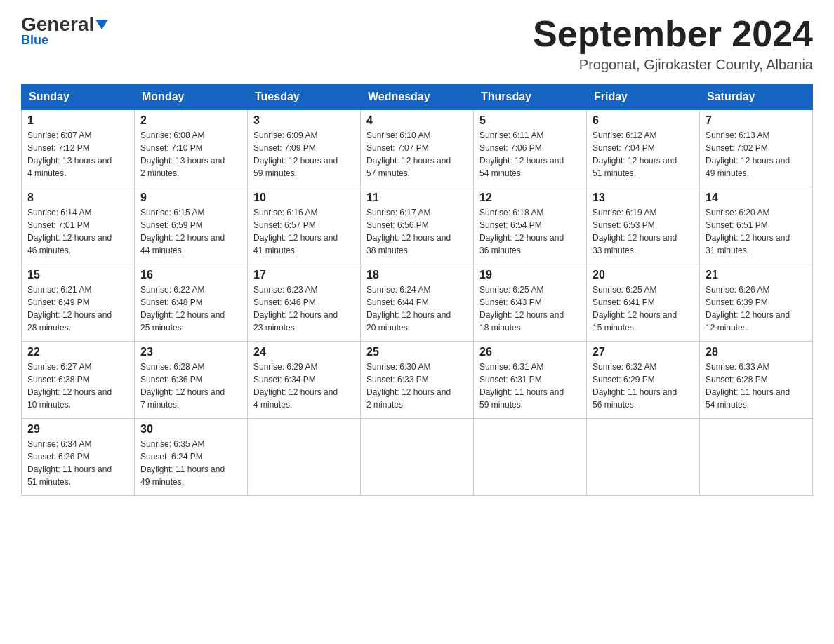  What do you see at coordinates (756, 386) in the screenshot?
I see `day-info: Sunrise: 6:33 AM Sunset: 6:28 PM Dayligh…` at bounding box center [756, 386].